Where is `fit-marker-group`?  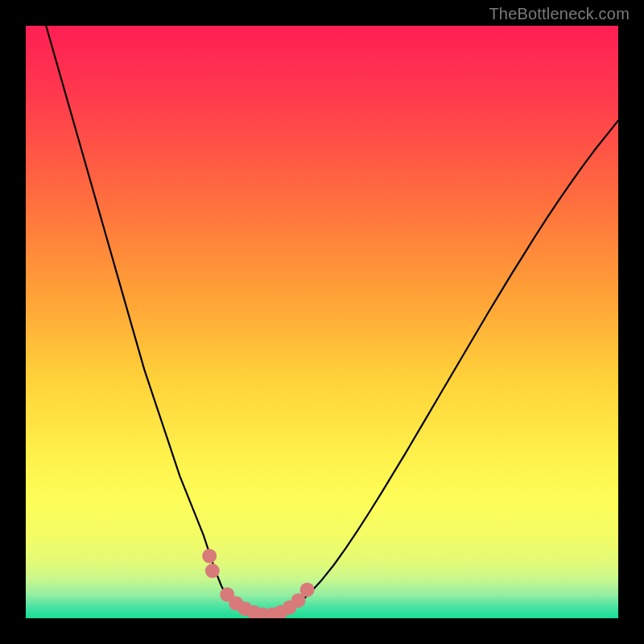
fit-marker-group is located at coordinates (258, 584).